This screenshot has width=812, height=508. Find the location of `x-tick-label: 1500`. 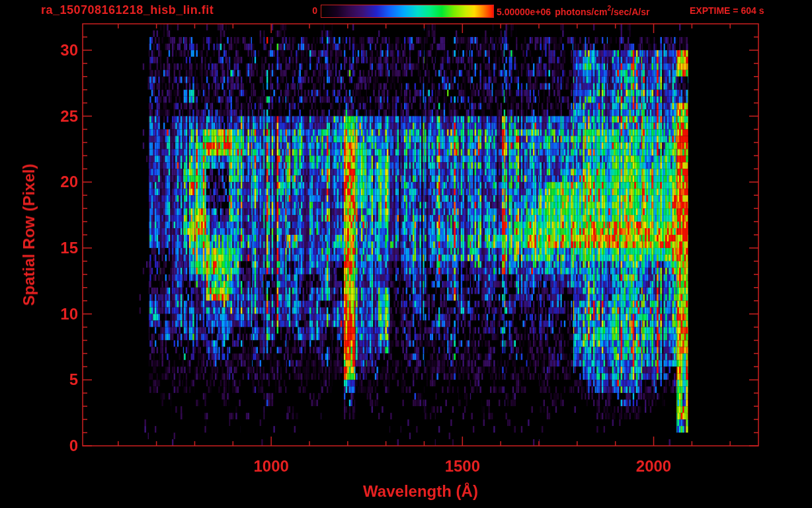

x-tick-label: 1500 is located at coordinates (462, 466).